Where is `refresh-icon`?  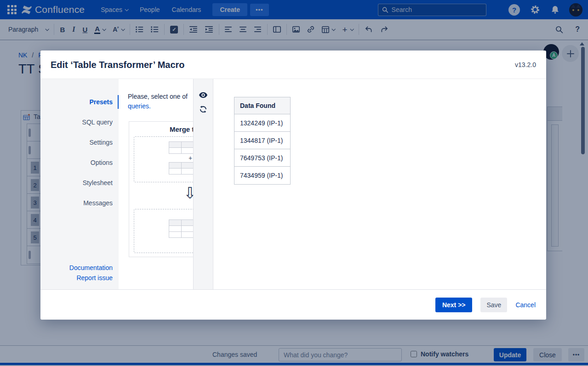 refresh-icon is located at coordinates (203, 109).